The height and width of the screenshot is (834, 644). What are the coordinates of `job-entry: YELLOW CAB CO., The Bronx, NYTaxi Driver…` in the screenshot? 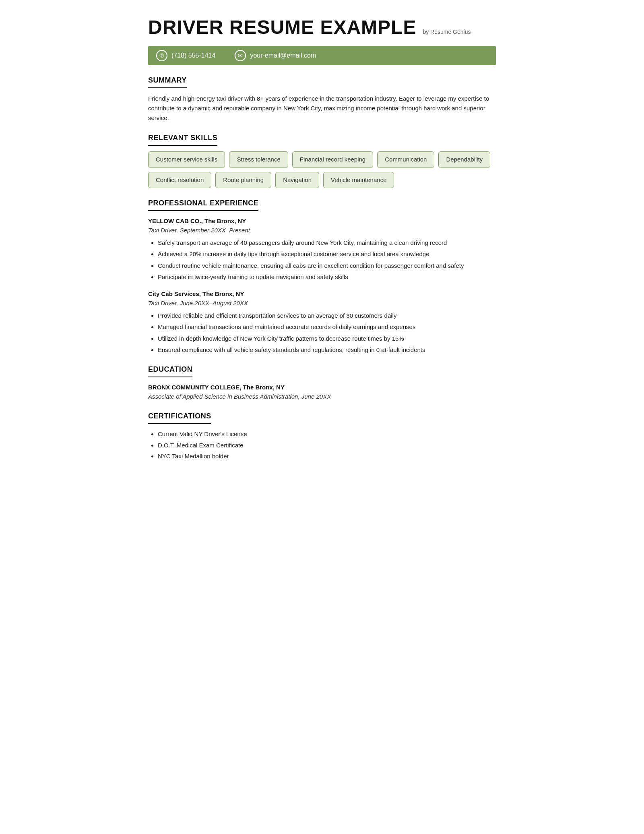 It's located at (322, 249).